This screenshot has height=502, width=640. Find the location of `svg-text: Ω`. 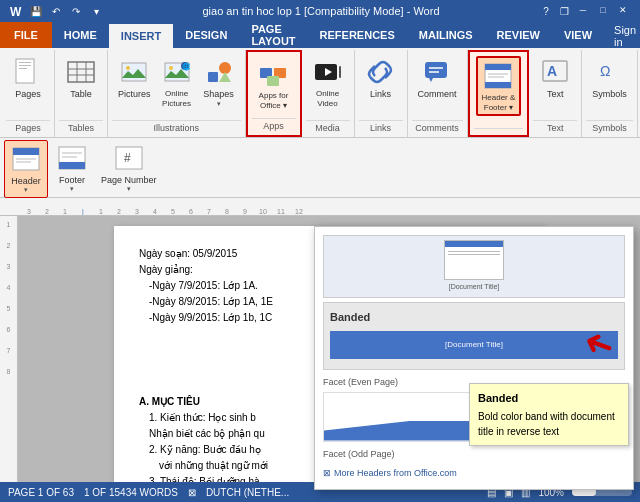

svg-text: Ω is located at coordinates (605, 71).